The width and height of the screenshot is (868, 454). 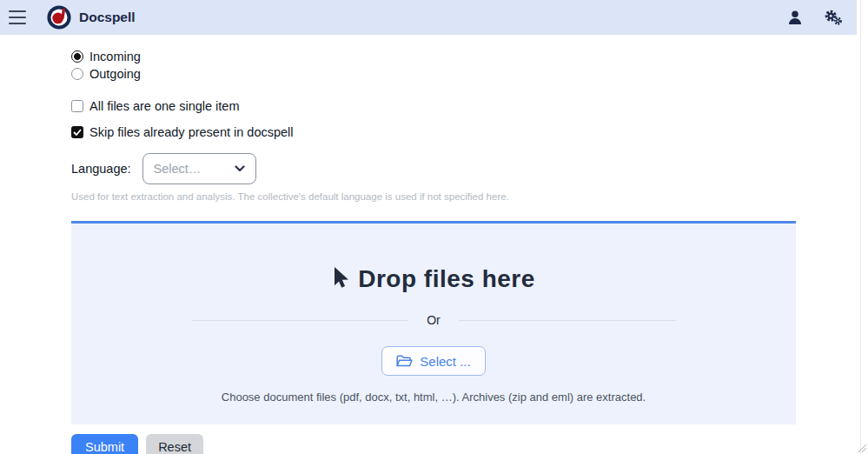 I want to click on drop-title-row: Drop files here, so click(x=434, y=279).